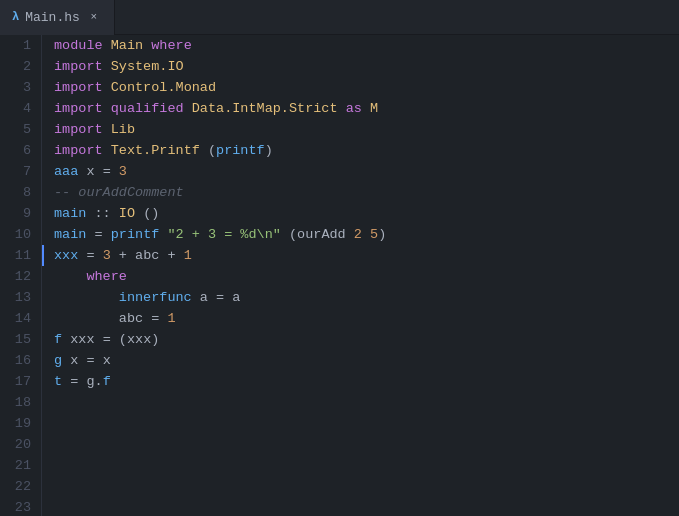 This screenshot has width=679, height=516. What do you see at coordinates (16, 506) in the screenshot?
I see `line-num-23: 23` at bounding box center [16, 506].